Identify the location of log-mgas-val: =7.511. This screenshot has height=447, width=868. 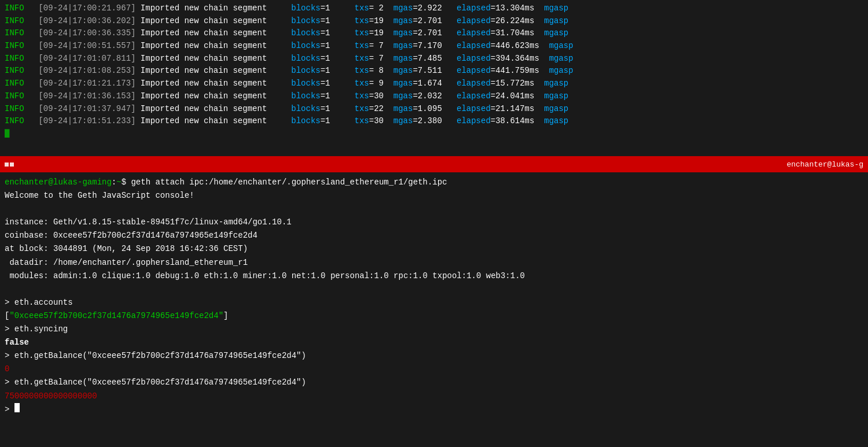
(435, 71).